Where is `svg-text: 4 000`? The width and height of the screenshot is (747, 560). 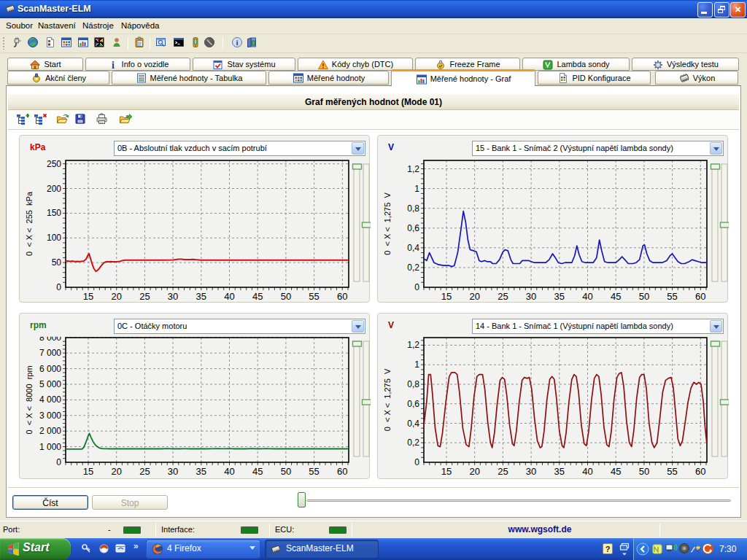
svg-text: 4 000 is located at coordinates (50, 400).